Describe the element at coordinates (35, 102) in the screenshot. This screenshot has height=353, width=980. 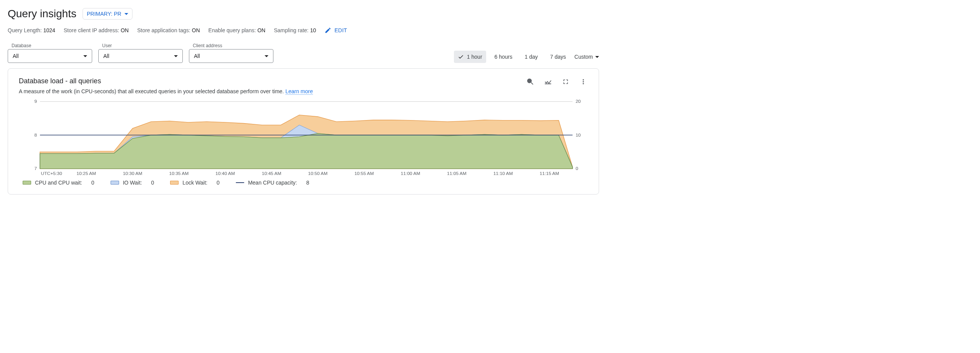
I see `svg-text: 9` at that location.